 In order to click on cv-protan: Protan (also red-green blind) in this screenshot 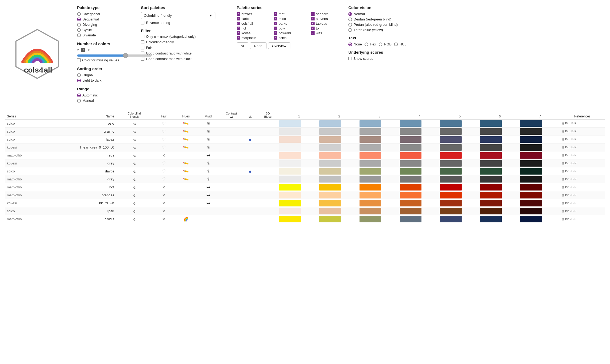, I will do `click(475, 24)`.